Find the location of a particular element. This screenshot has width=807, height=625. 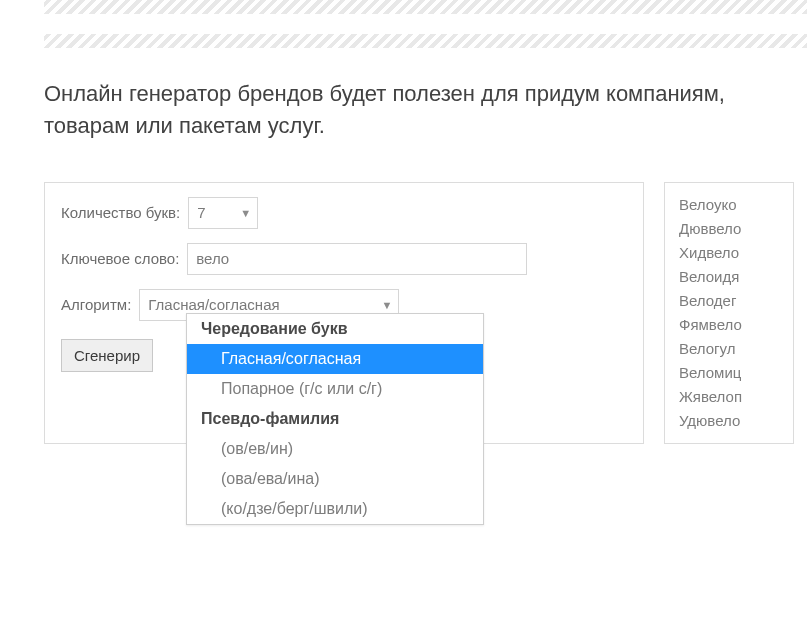

algorithm-dropdown: Чередование букв Гласная/согласная Попар… is located at coordinates (335, 419).